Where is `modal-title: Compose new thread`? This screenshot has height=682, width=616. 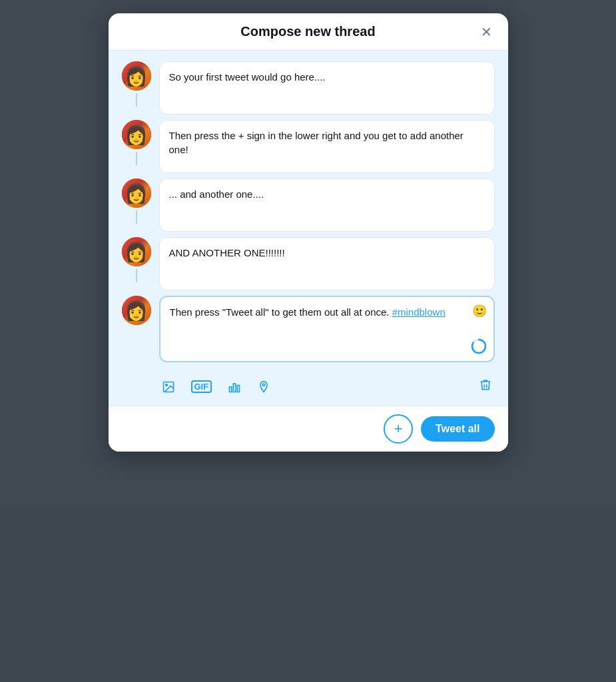
modal-title: Compose new thread is located at coordinates (308, 32).